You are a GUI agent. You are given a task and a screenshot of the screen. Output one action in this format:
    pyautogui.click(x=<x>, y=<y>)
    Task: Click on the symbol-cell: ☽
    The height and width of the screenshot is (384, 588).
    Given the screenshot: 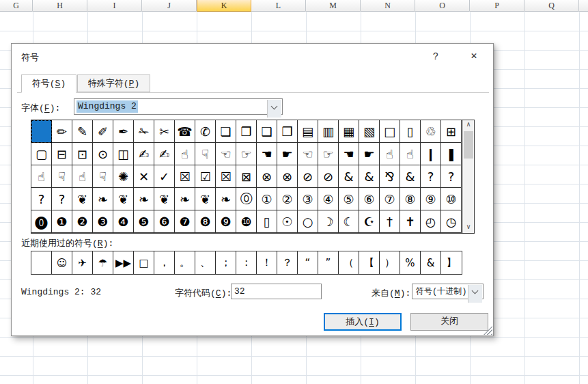 What is the action you would take?
    pyautogui.click(x=328, y=221)
    